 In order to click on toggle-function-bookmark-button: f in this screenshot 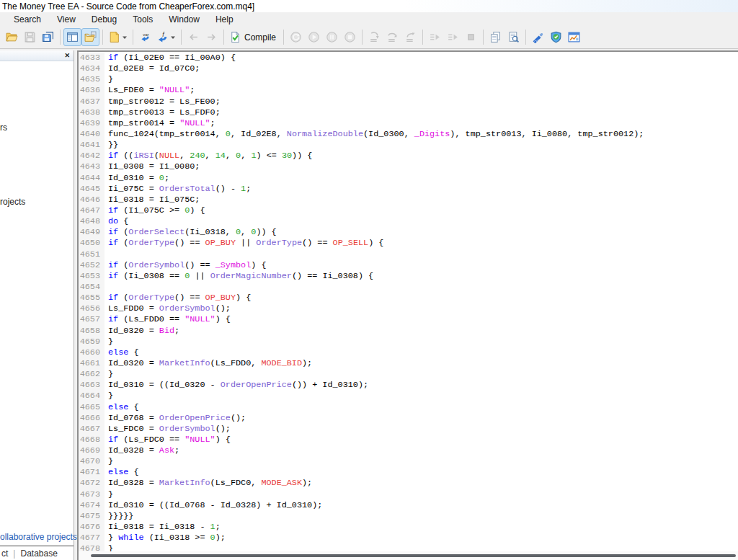, I will do `click(166, 37)`.